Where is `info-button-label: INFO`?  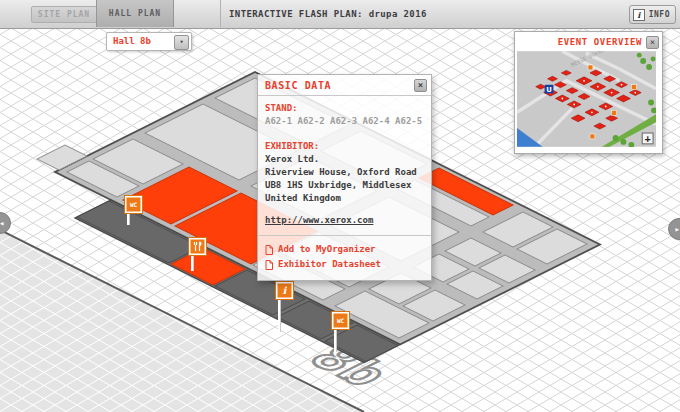
info-button-label: INFO is located at coordinates (660, 14).